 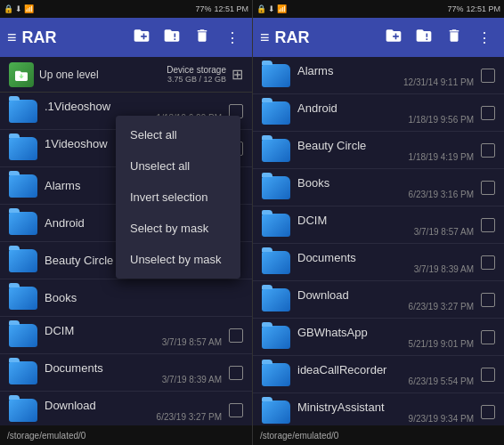 I want to click on left-menu-icon: ≡, so click(x=12, y=37).